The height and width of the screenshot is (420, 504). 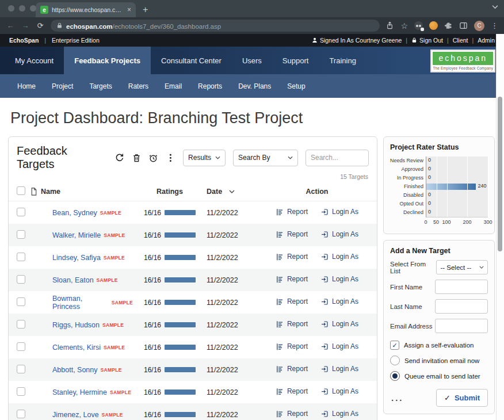 What do you see at coordinates (73, 280) in the screenshot?
I see `target-name-link: Sloan, Eaton` at bounding box center [73, 280].